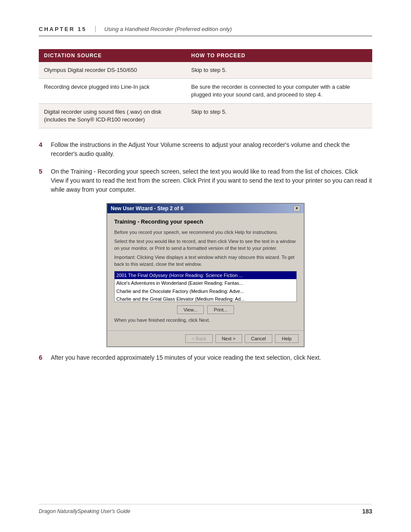  I want to click on step-4: 4 Follow the instructions in the Adjust …, so click(206, 149).